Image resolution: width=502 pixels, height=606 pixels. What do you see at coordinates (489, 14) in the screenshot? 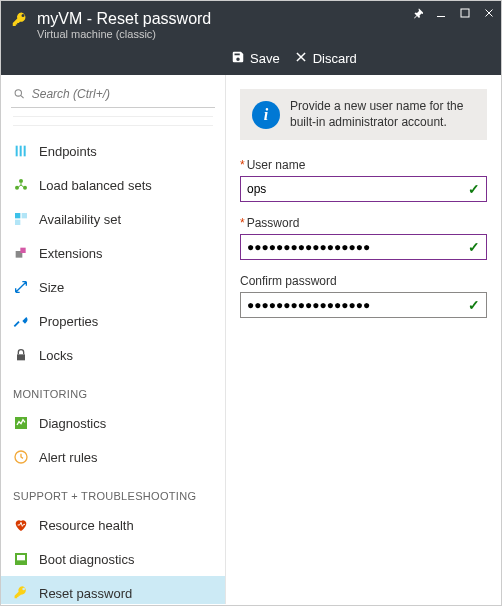
I see `close-icon` at bounding box center [489, 14].